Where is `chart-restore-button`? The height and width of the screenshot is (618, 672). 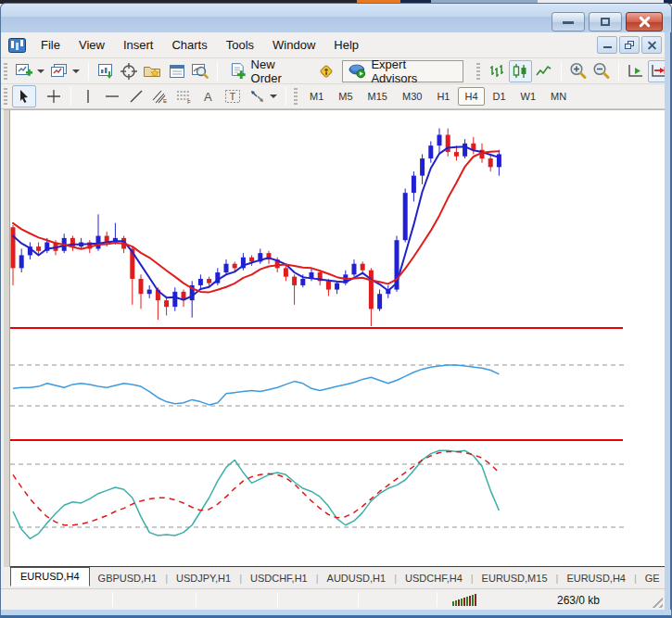 chart-restore-button is located at coordinates (629, 44).